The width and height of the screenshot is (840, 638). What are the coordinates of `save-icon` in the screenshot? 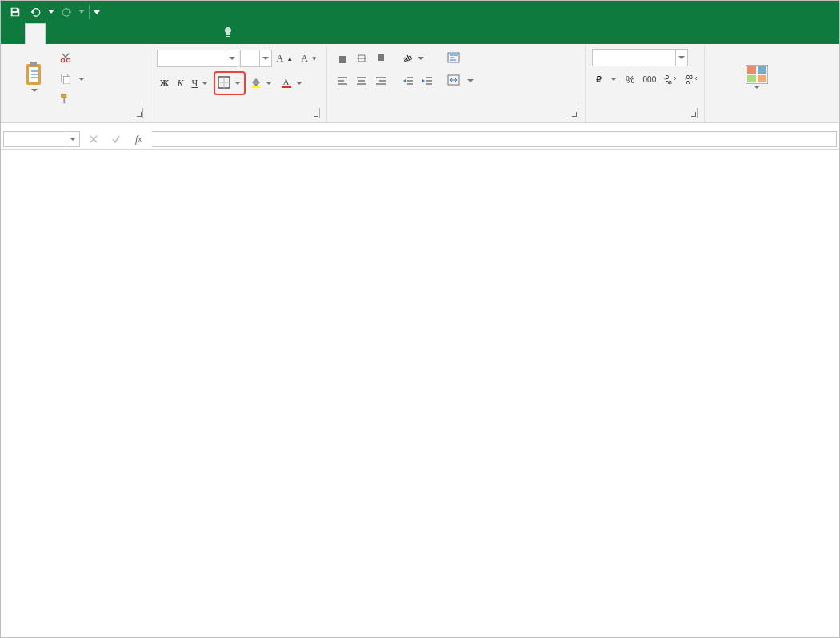 It's located at (15, 12).